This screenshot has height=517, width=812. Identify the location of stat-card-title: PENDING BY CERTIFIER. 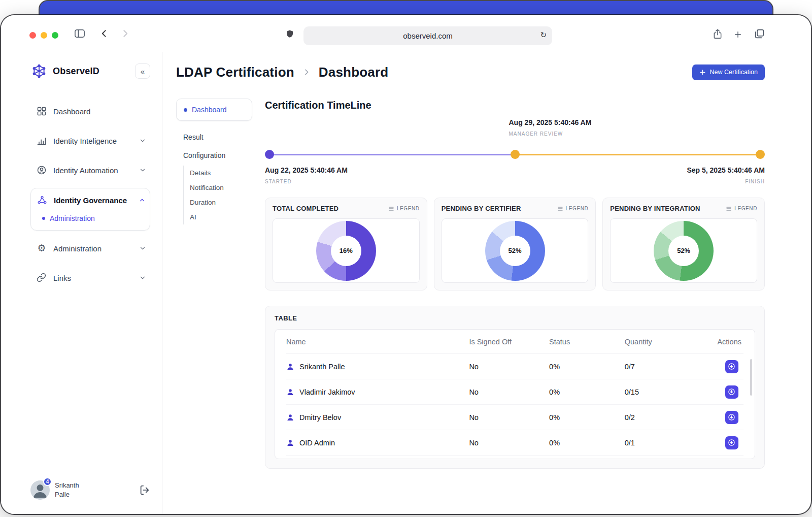
(481, 208).